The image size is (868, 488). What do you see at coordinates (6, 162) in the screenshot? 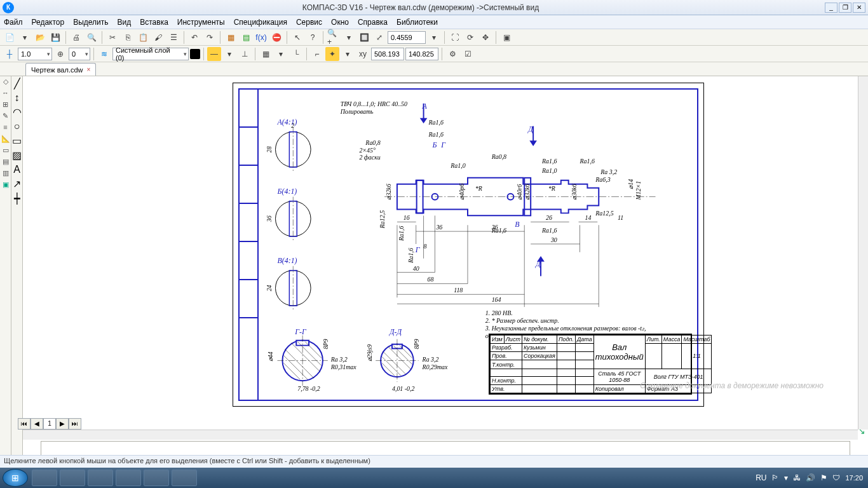
I see `spec-panel-icon: ▤` at bounding box center [6, 162].